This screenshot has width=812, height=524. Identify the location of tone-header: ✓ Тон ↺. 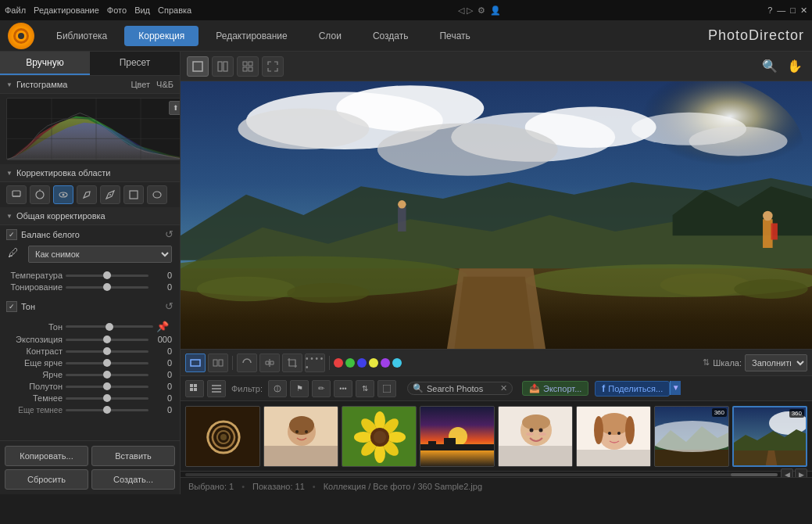
(90, 307).